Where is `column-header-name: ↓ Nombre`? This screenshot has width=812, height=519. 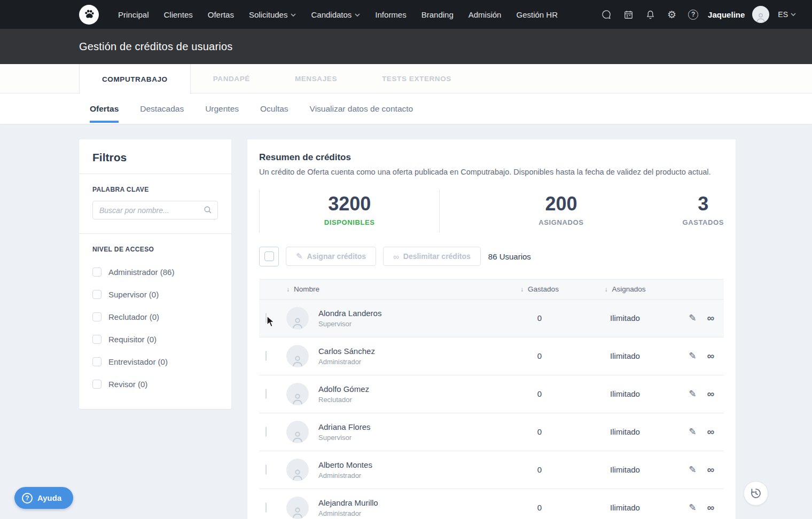
column-header-name: ↓ Nombre is located at coordinates (392, 289).